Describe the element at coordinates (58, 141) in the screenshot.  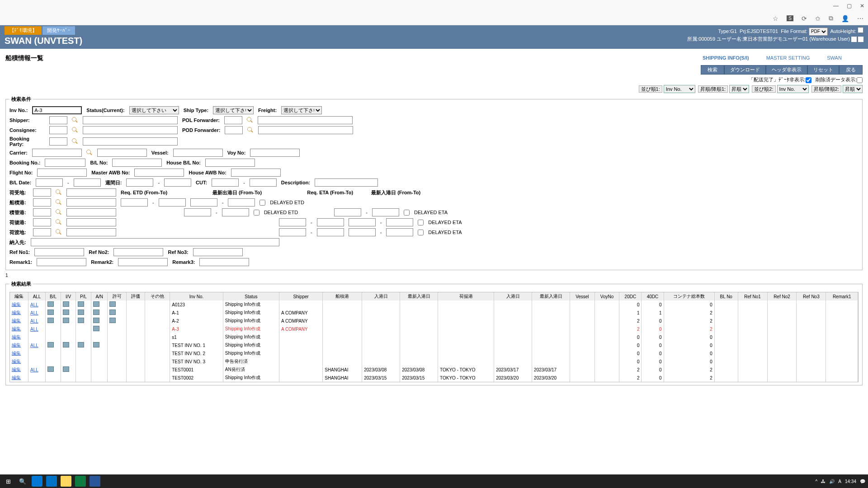
I see `booking-party-code-input` at that location.